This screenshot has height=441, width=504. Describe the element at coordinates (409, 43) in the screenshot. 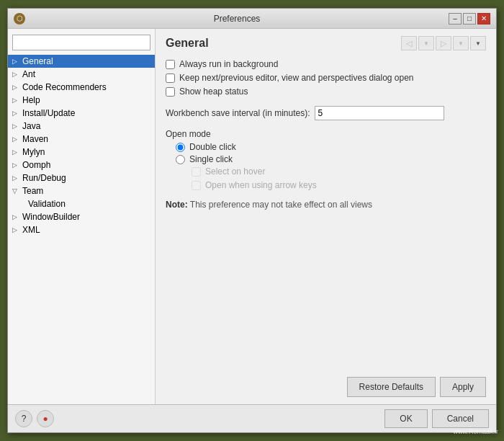

I see `back-button: ◁` at that location.